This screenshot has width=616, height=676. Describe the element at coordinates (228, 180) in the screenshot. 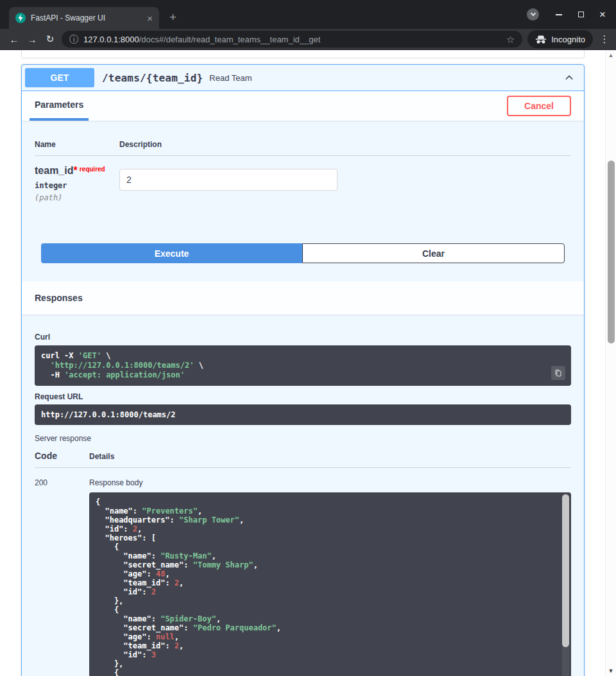

I see `param-value-input` at that location.